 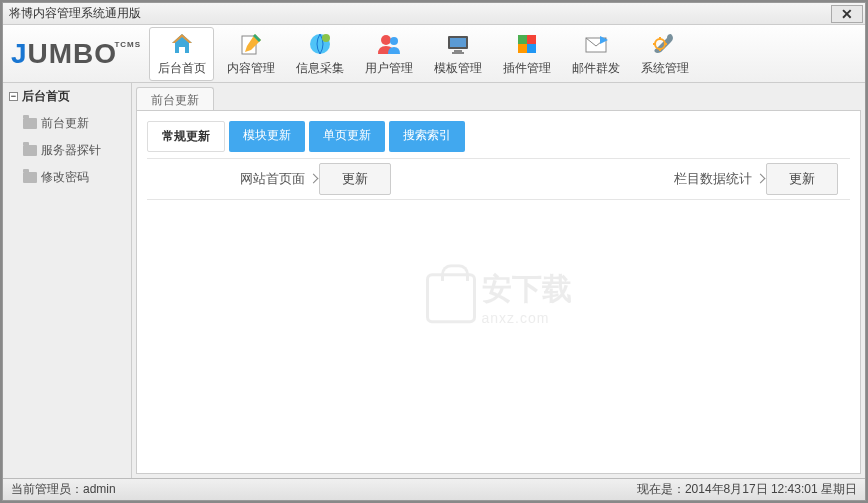 I want to click on subtab-single-page-update: 单页更新, so click(x=347, y=136).